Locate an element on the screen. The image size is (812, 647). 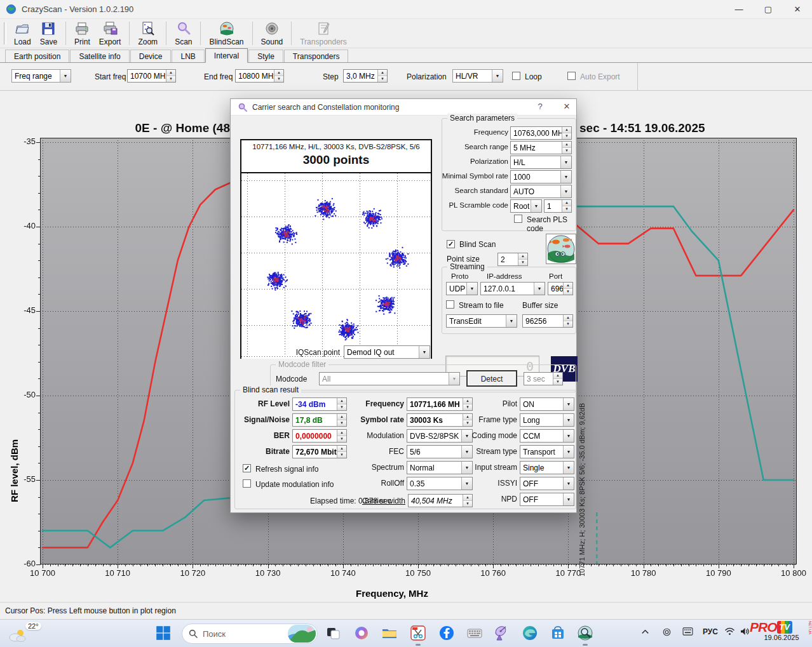
toolbar-grip is located at coordinates (5, 33).